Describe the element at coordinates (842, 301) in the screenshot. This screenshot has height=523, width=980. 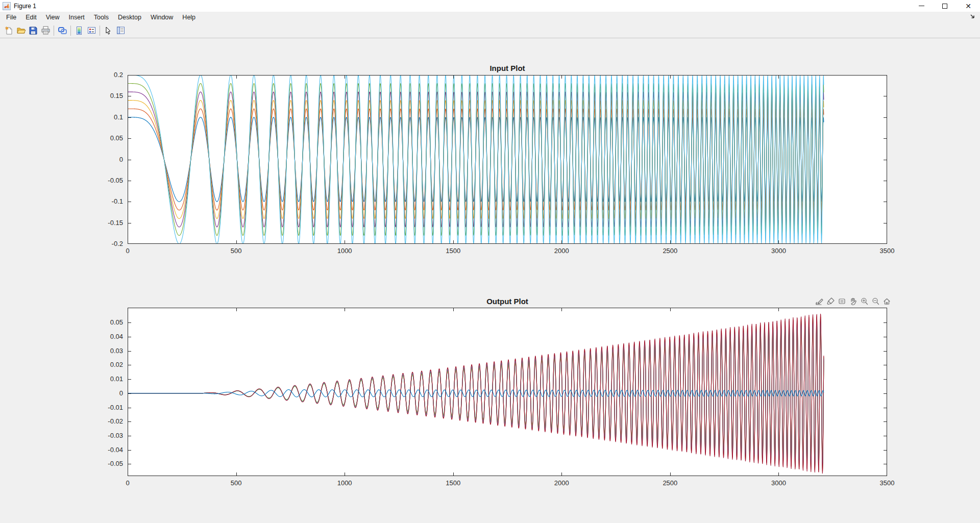
I see `datatips-icon` at that location.